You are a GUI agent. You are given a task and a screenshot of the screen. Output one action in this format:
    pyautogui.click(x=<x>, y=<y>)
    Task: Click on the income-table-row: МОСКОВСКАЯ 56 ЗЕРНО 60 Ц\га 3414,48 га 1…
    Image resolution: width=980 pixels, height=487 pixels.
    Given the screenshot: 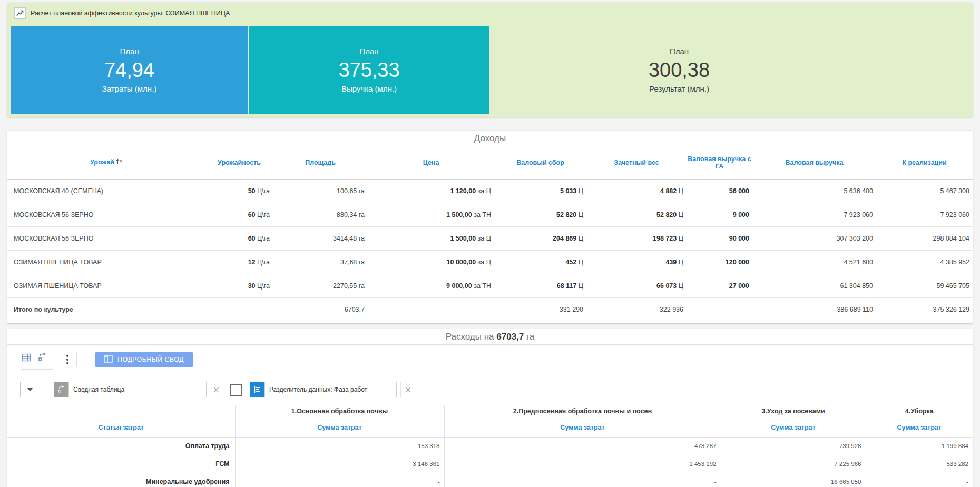 What is the action you would take?
    pyautogui.click(x=490, y=238)
    